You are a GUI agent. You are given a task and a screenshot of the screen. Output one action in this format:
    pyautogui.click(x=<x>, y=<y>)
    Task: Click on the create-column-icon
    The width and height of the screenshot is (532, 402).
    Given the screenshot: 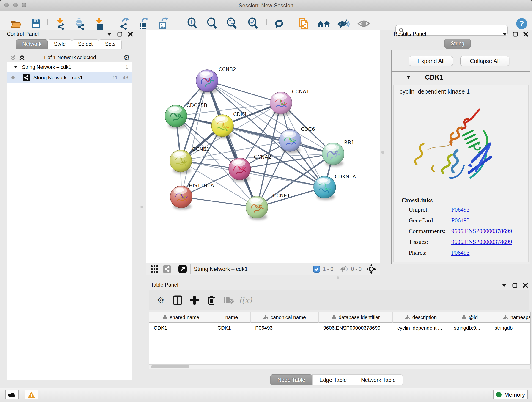 What is the action you would take?
    pyautogui.click(x=195, y=300)
    